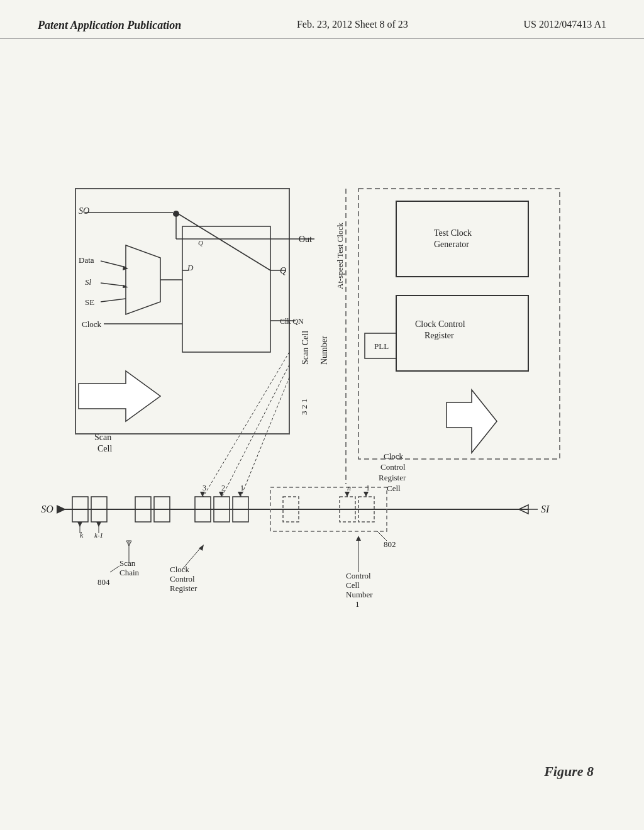 Image resolution: width=644 pixels, height=830 pixels. What do you see at coordinates (87, 260) in the screenshot?
I see `svg-text: Data` at bounding box center [87, 260].